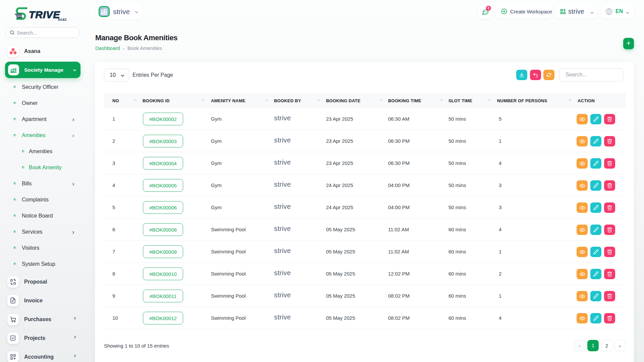 The height and width of the screenshot is (362, 644). What do you see at coordinates (62, 20) in the screenshot?
I see `svg-text: MAKE` at bounding box center [62, 20].